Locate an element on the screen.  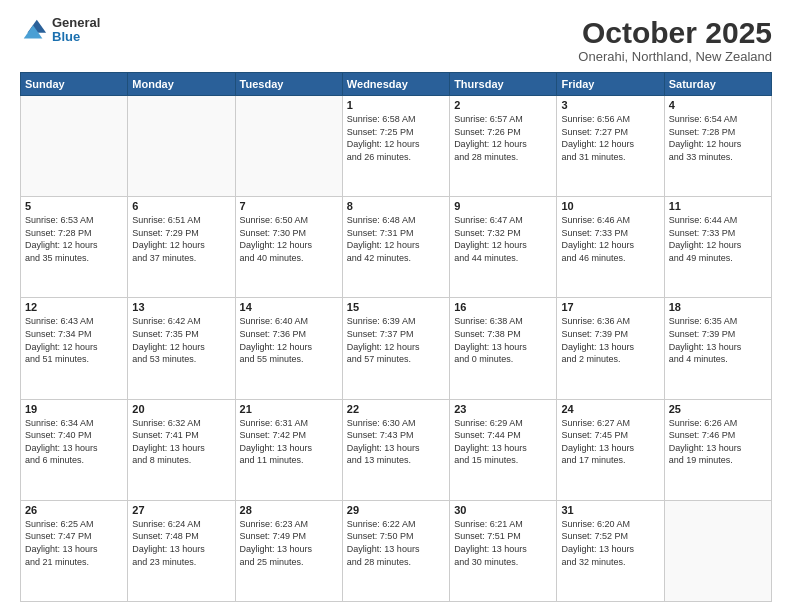
logo-general-text: General is located at coordinates (76, 23).